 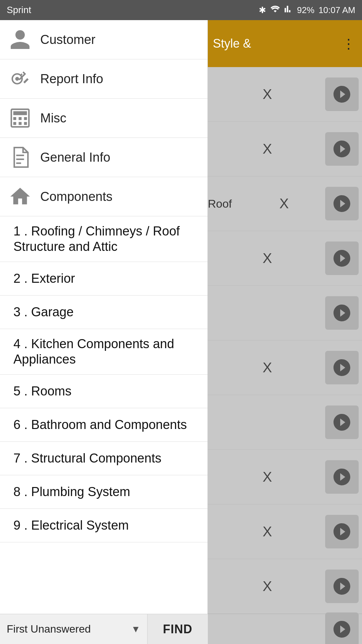 What do you see at coordinates (104, 629) in the screenshot?
I see `bottom-bar: First Unanswered ▼ FIND` at bounding box center [104, 629].